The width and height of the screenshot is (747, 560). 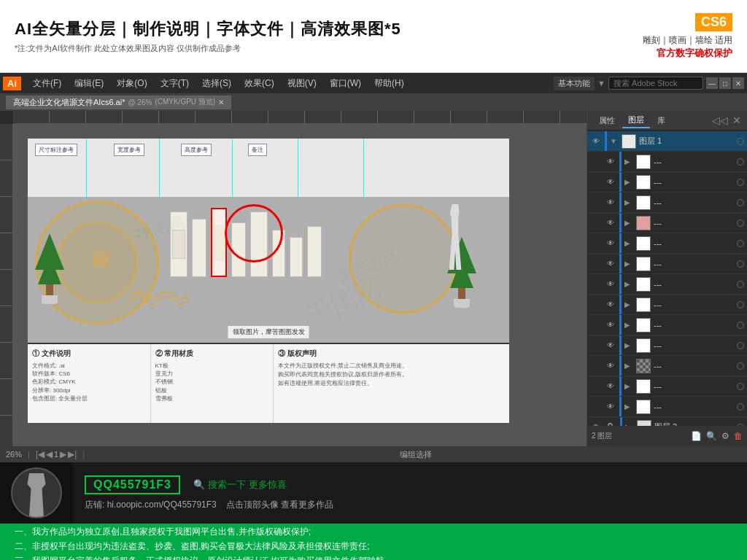 I want to click on menu-edit: 编辑(E), so click(x=89, y=83).